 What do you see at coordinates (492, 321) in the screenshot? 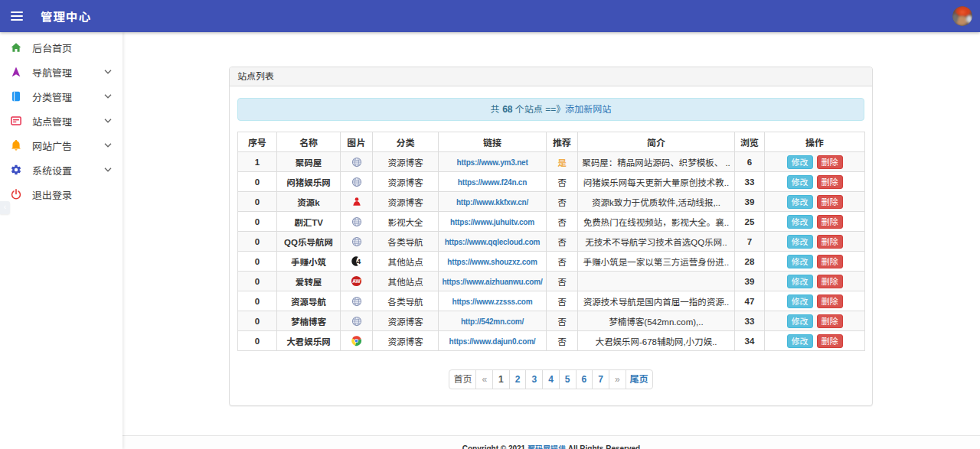
I see `site-url-link: http://542mn.com/` at bounding box center [492, 321].